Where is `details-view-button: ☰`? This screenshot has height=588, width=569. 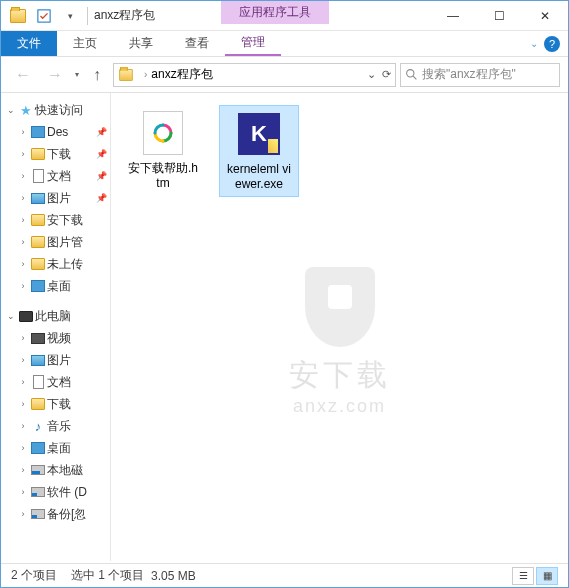 details-view-button: ☰ is located at coordinates (523, 576).